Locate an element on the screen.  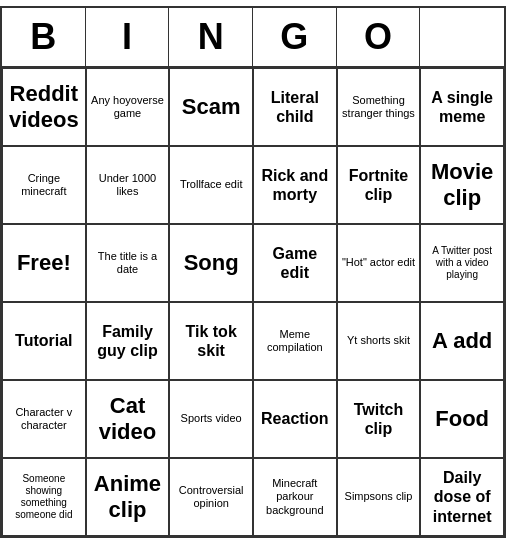
bingo-cell-29: Food is located at coordinates (462, 419).